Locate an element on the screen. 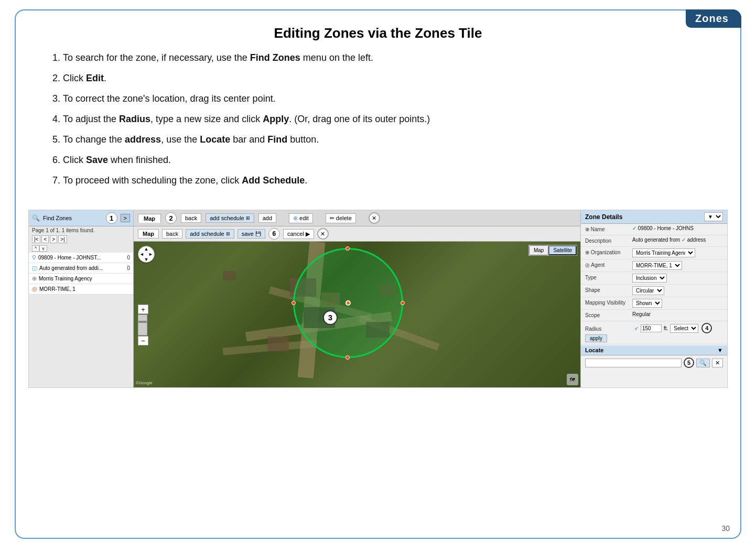 The height and width of the screenshot is (553, 756). details-label-type: Type is located at coordinates (609, 277).